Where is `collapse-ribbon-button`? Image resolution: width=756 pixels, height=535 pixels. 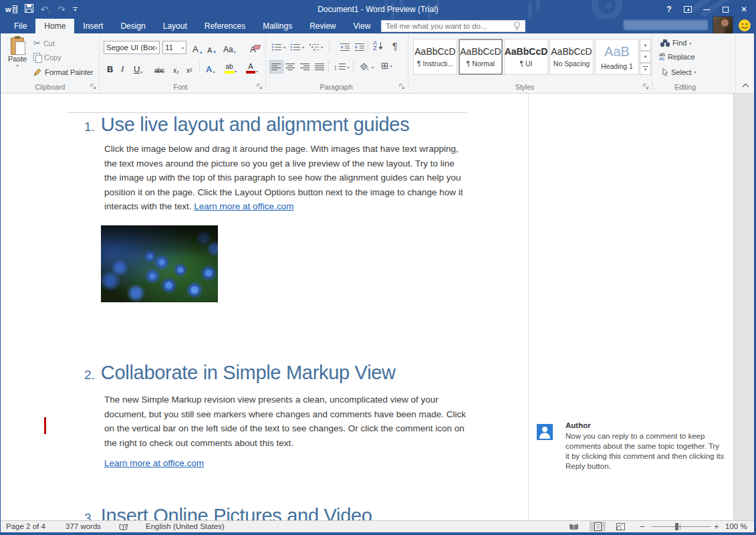 collapse-ribbon-button is located at coordinates (746, 86).